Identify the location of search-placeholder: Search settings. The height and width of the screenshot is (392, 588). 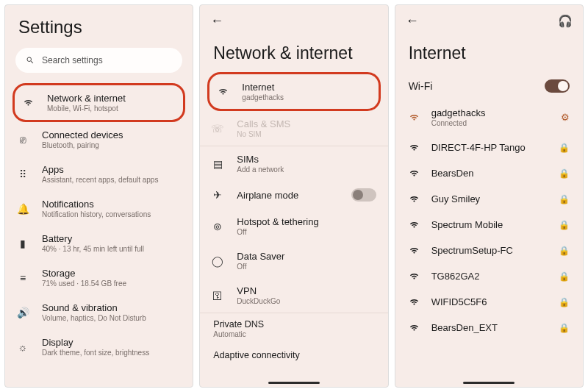
(72, 60).